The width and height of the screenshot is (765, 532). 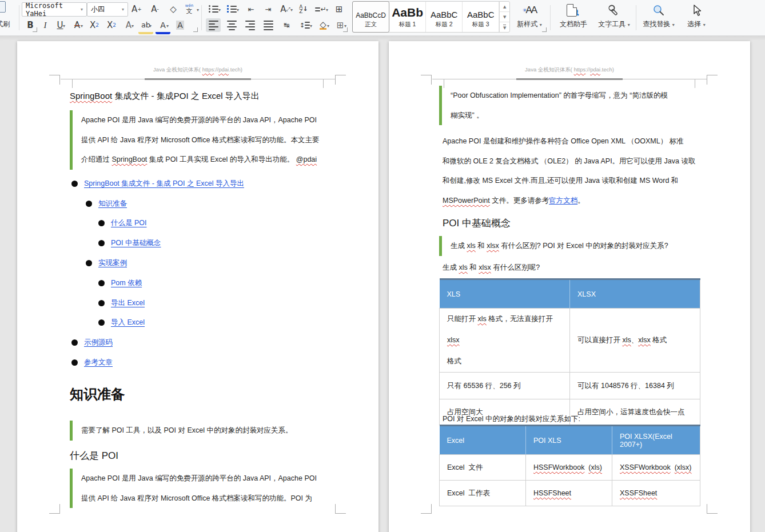 What do you see at coordinates (111, 25) in the screenshot?
I see `subscript-button: X2` at bounding box center [111, 25].